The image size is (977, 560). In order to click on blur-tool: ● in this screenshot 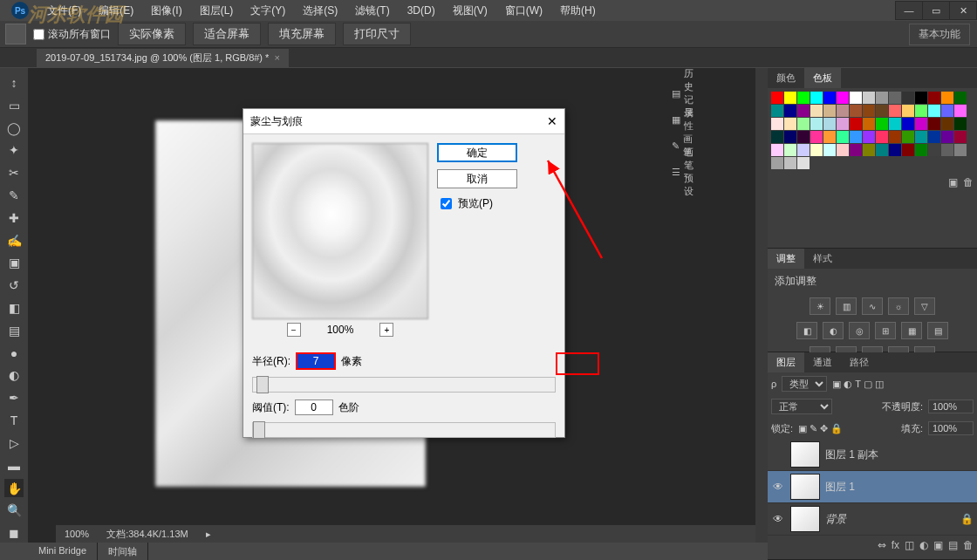, I will do `click(14, 353)`.